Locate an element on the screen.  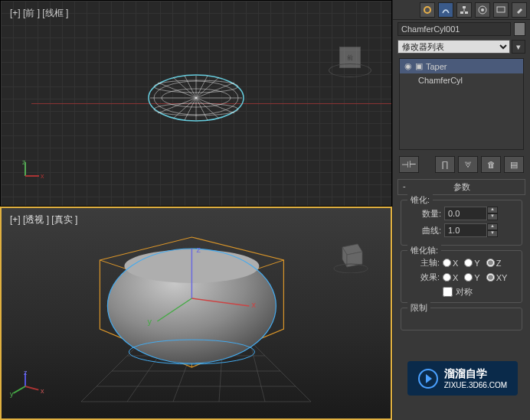
wireframe-object is located at coordinates (196, 98).